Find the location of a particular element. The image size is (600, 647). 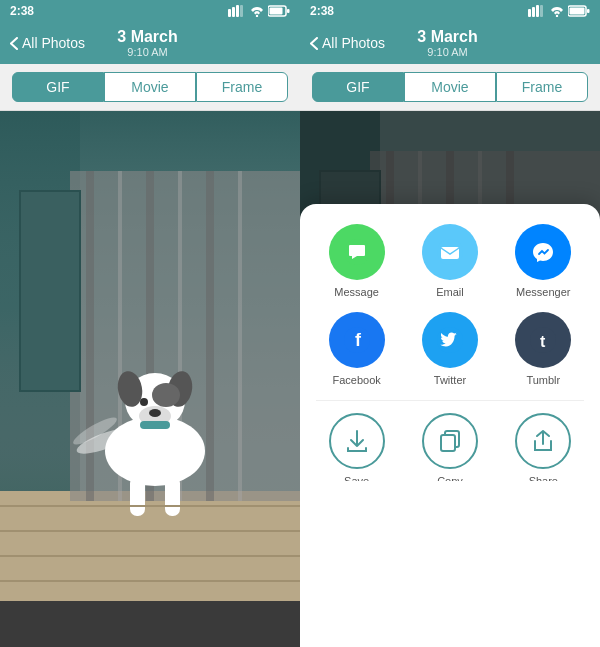

segment-frame-left: Frame is located at coordinates (242, 87).